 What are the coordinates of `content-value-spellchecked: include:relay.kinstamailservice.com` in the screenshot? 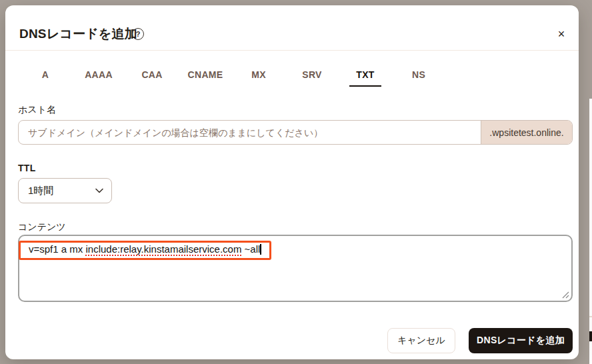 It's located at (163, 249).